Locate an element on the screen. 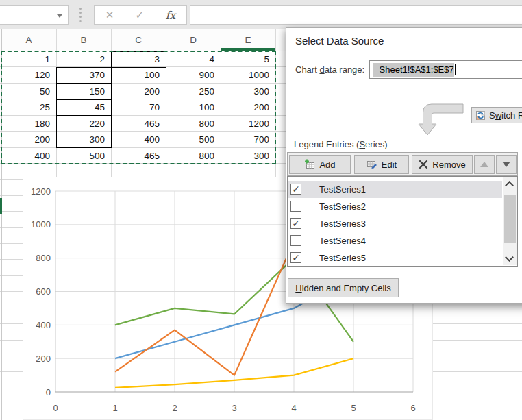  selected-range-text: =Sheet1!$A$1:$E$7 is located at coordinates (414, 70).